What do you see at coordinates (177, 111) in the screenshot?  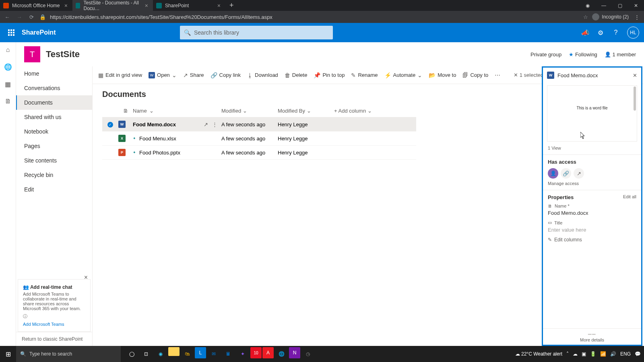 I see `name-header: Name⌄` at bounding box center [177, 111].